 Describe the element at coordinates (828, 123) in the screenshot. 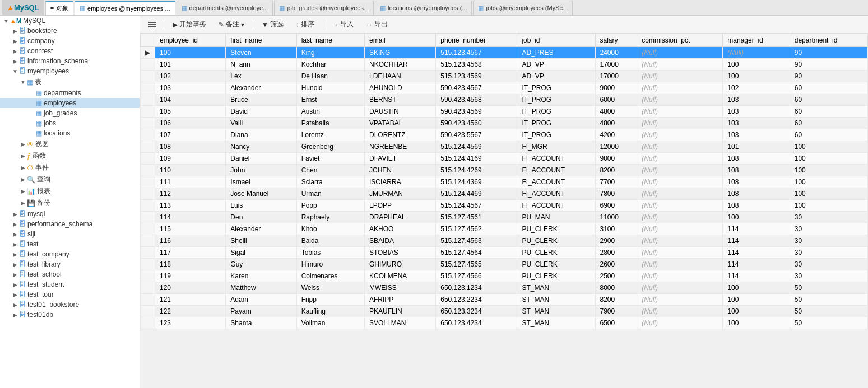

I see `cell-department-id: 60` at that location.